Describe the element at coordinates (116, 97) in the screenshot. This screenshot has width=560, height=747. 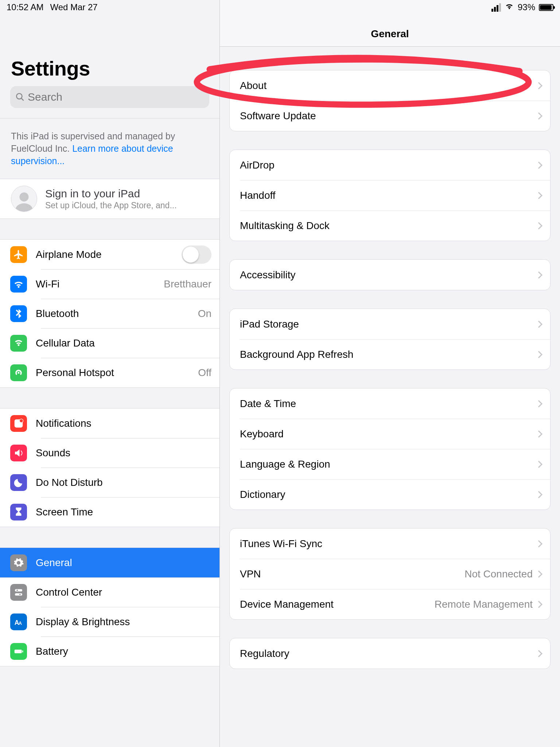
I see `search-input` at that location.